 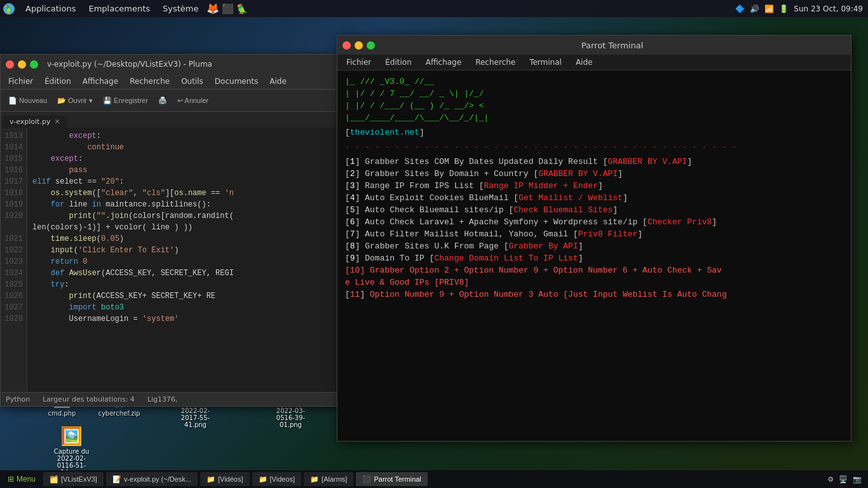 What do you see at coordinates (358, 46) in the screenshot?
I see `terminal-min-button` at bounding box center [358, 46].